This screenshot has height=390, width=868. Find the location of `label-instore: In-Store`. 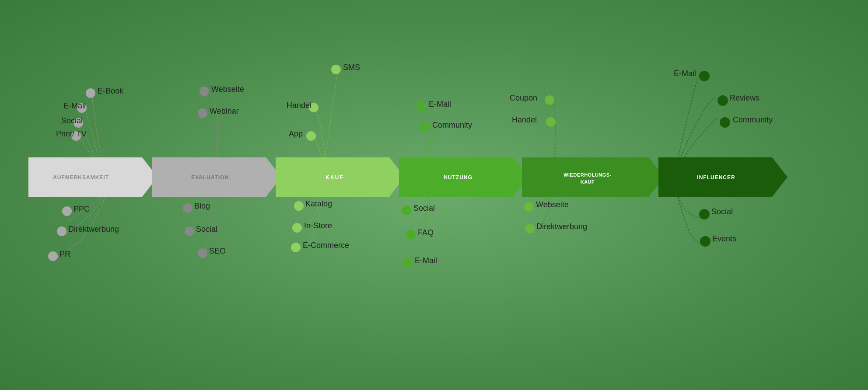

label-instore: In-Store is located at coordinates (318, 226).